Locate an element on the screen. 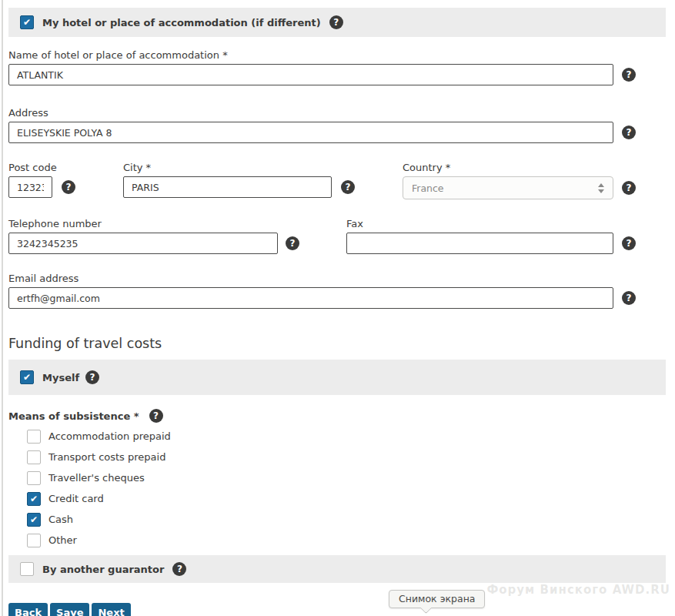 This screenshot has height=616, width=675. hotel-name-label: Name of hotel or place of accommodation … is located at coordinates (337, 55).